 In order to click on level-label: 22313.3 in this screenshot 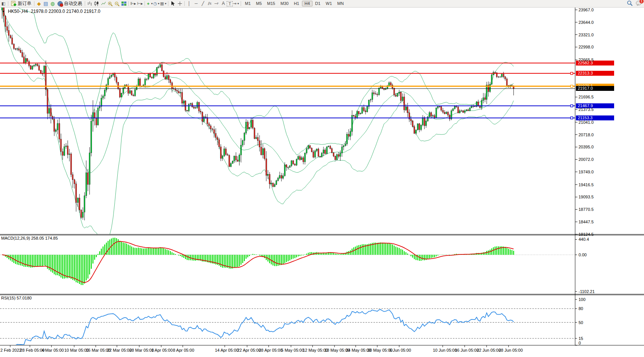, I will do `click(595, 73)`.